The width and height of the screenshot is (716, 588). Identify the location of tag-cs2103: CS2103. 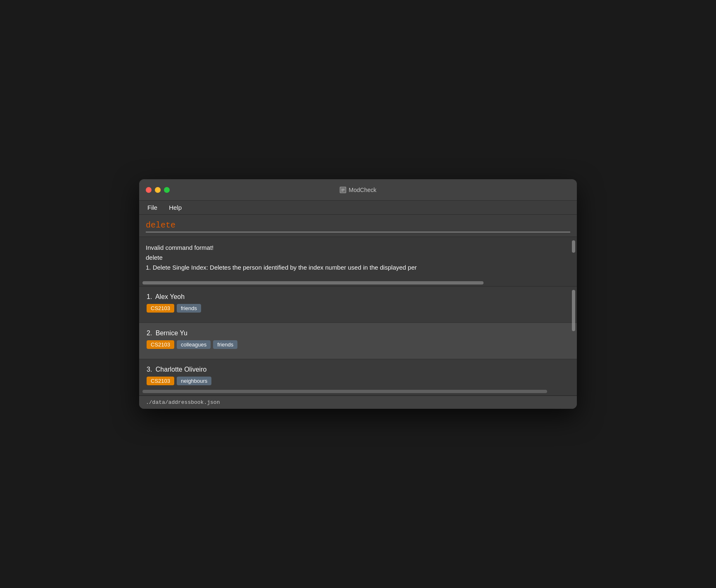
(160, 308).